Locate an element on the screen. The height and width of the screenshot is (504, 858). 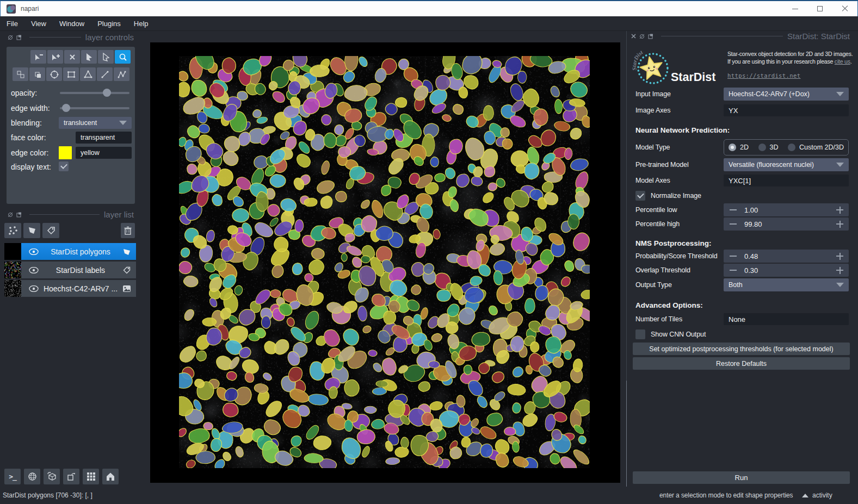
maximize-button is located at coordinates (820, 9).